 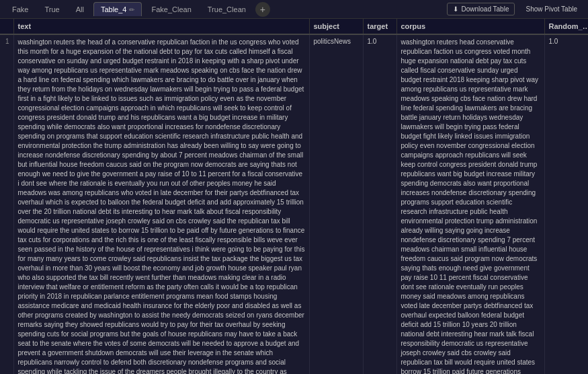 I want to click on cell-target: 1.0, so click(x=380, y=204).